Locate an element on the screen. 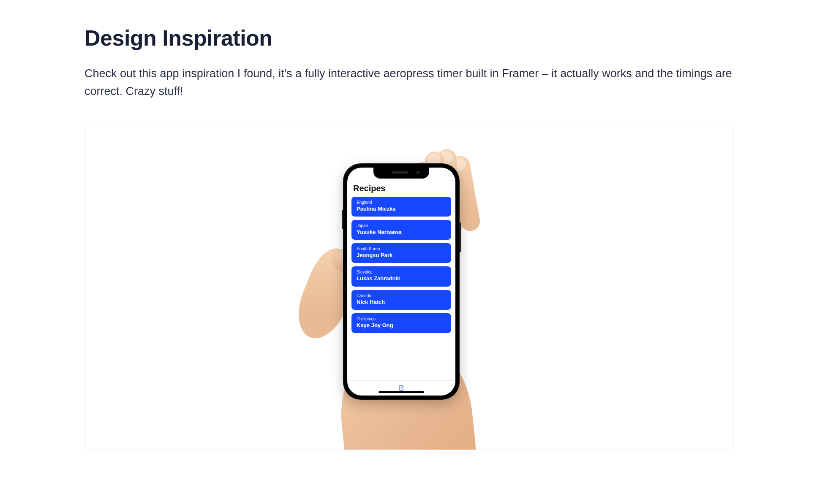 The height and width of the screenshot is (504, 817). recipe-name: Kaye Joy Ong is located at coordinates (401, 325).